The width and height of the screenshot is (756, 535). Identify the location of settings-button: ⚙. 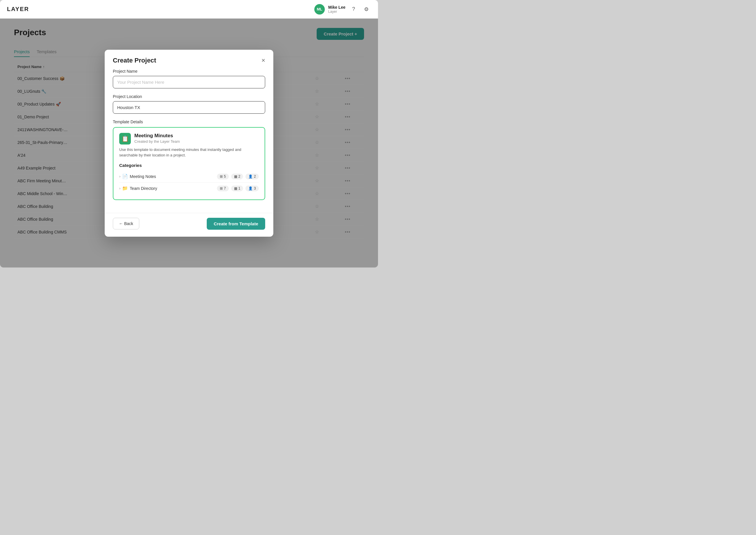
(366, 9).